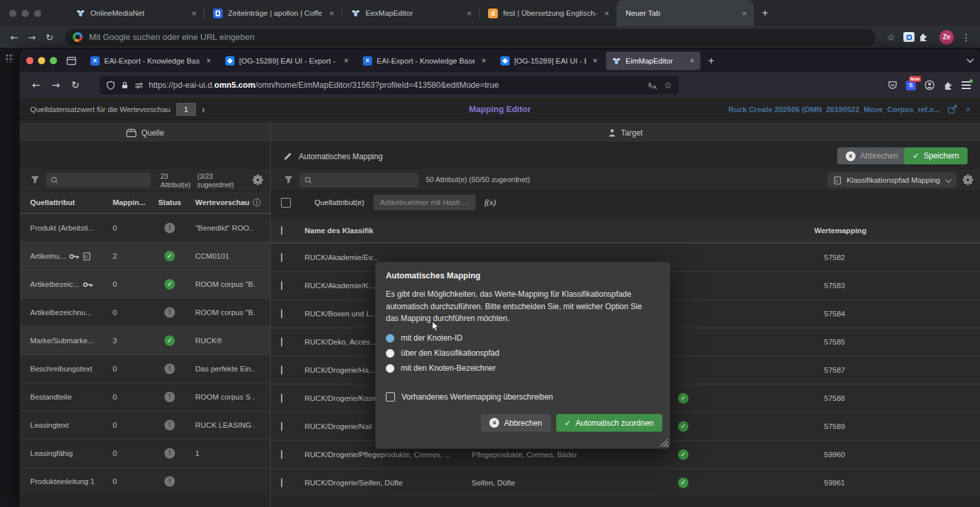 The image size is (980, 507). What do you see at coordinates (872, 156) in the screenshot?
I see `cancel-button: Abbrechen` at bounding box center [872, 156].